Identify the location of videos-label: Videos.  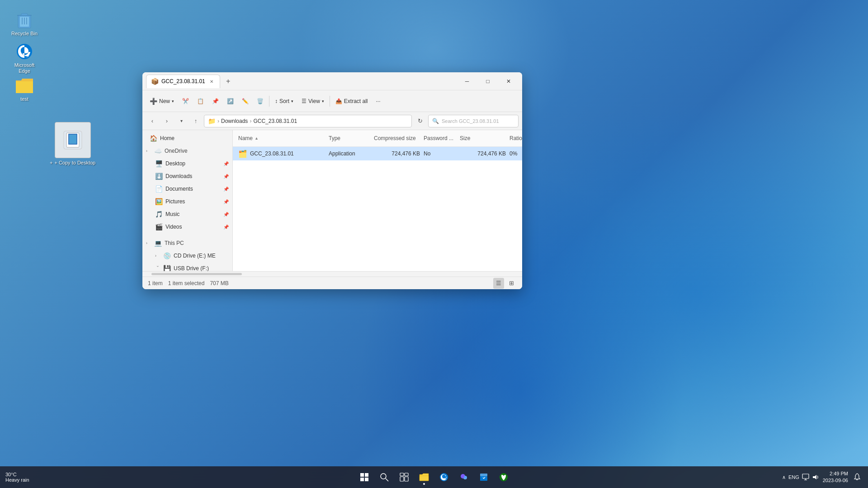
(174, 227).